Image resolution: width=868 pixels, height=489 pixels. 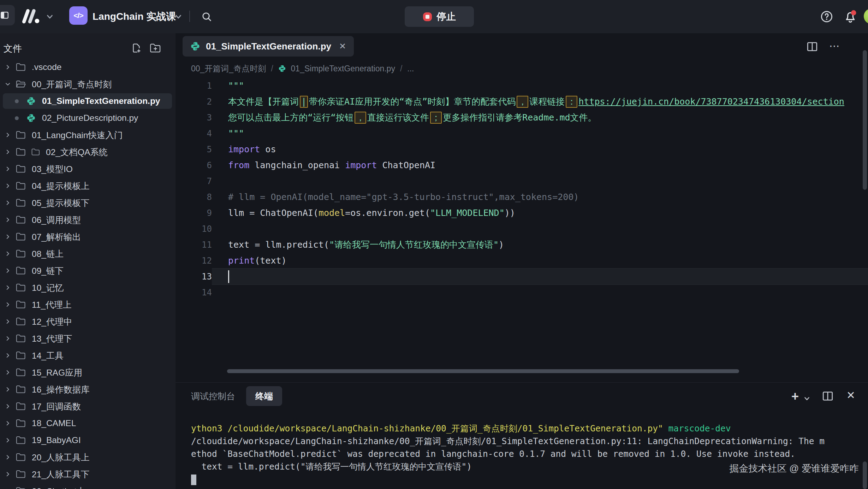 What do you see at coordinates (88, 237) in the screenshot?
I see `tree-item: 07_解析输出` at bounding box center [88, 237].